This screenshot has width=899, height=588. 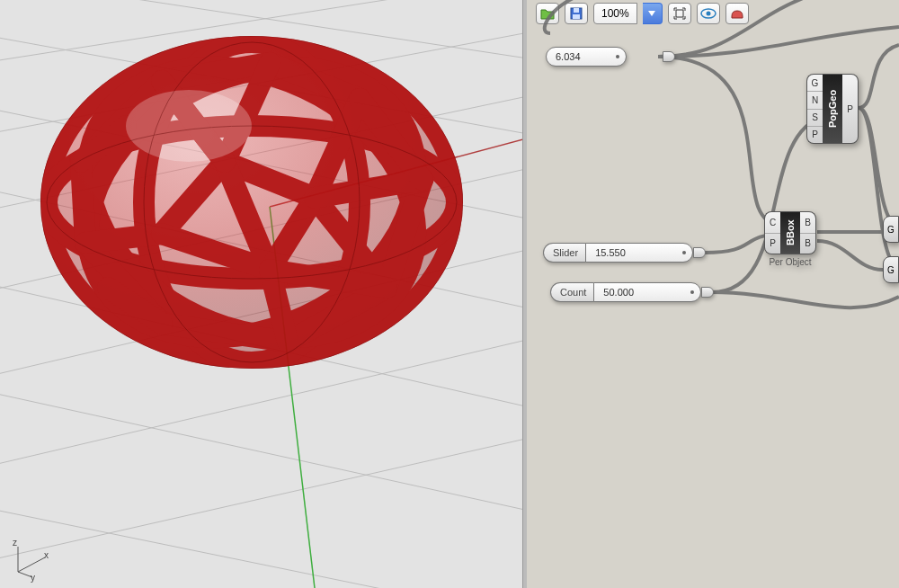 I want to click on bbox-outputs: B B, so click(x=808, y=233).